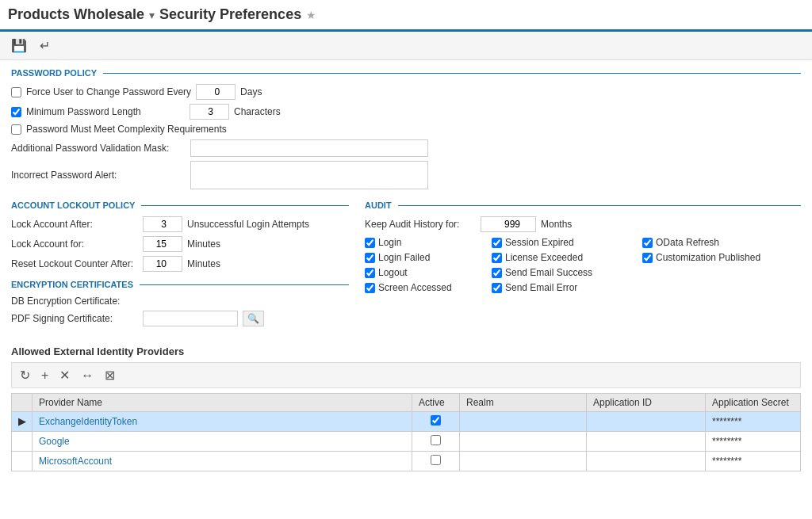  Describe the element at coordinates (549, 273) in the screenshot. I see `send-email-success-label: Send Email Success` at that location.